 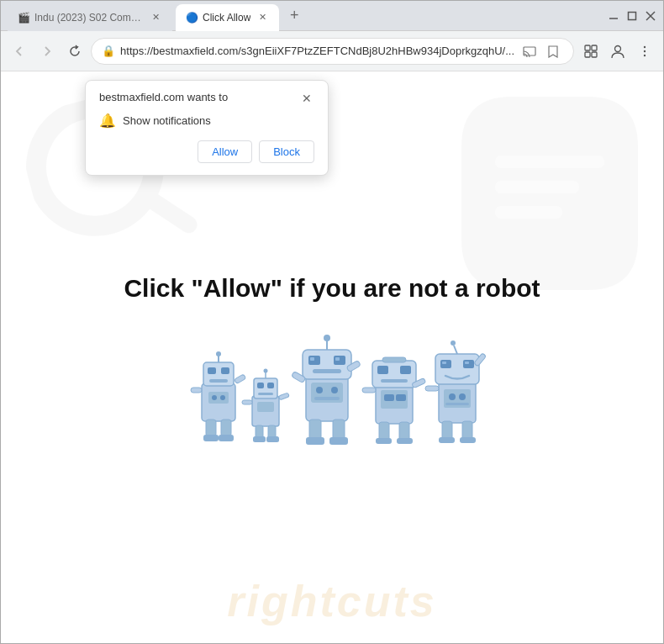 I want to click on lock-icon: 🔒, so click(x=108, y=50).